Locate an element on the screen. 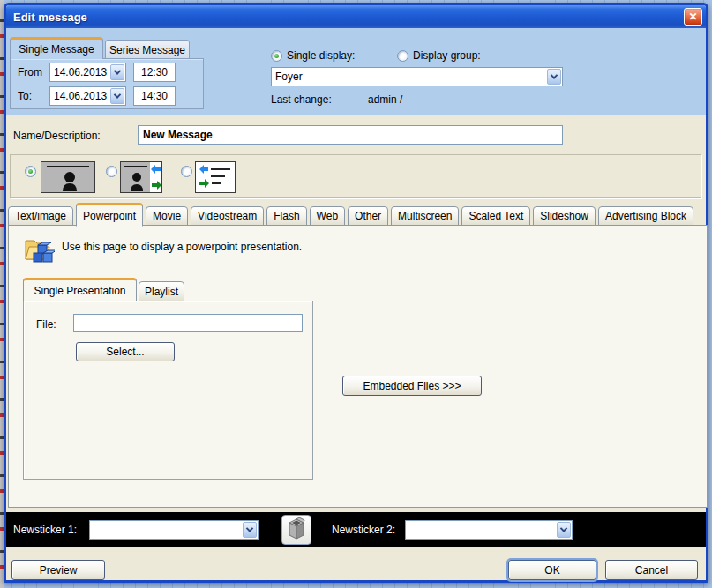  newsticker2-label: Newsticker 2: is located at coordinates (363, 530).